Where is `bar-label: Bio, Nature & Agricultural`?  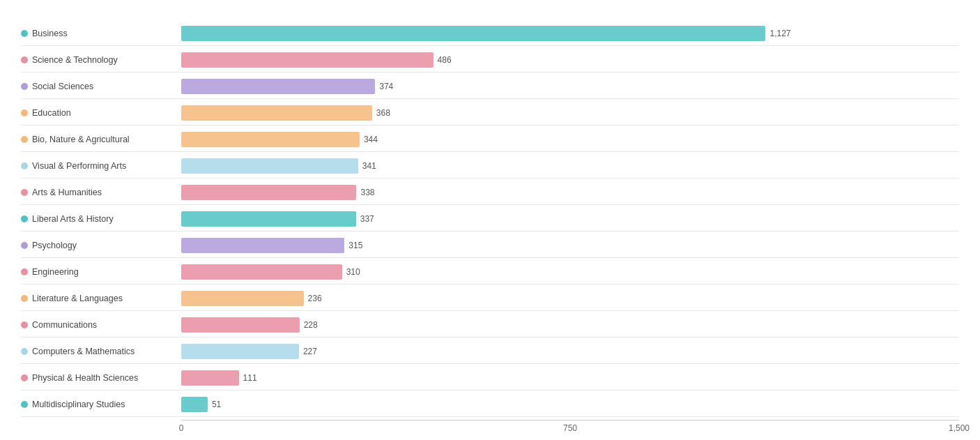 bar-label: Bio, Nature & Agricultural is located at coordinates (101, 139).